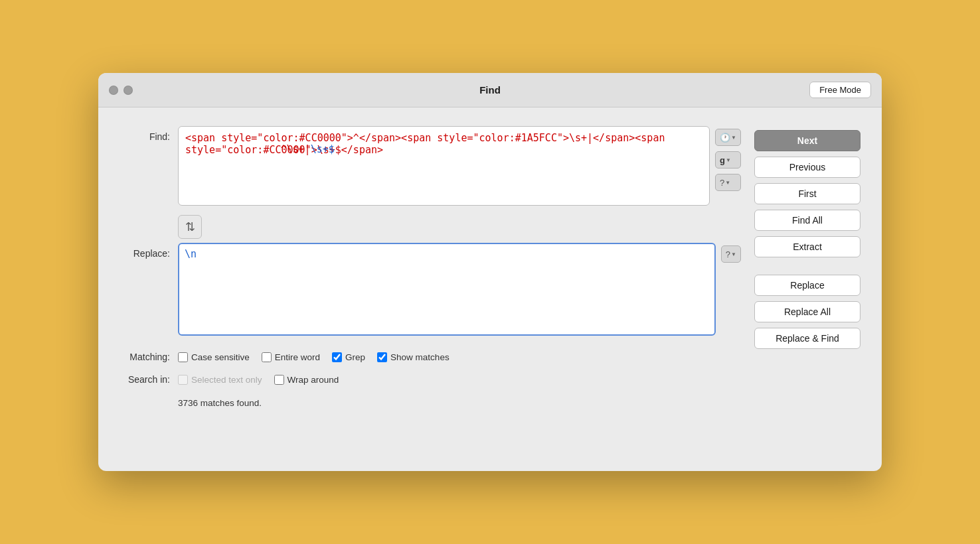  What do you see at coordinates (227, 379) in the screenshot?
I see `selected-text-label: Selected text only` at bounding box center [227, 379].